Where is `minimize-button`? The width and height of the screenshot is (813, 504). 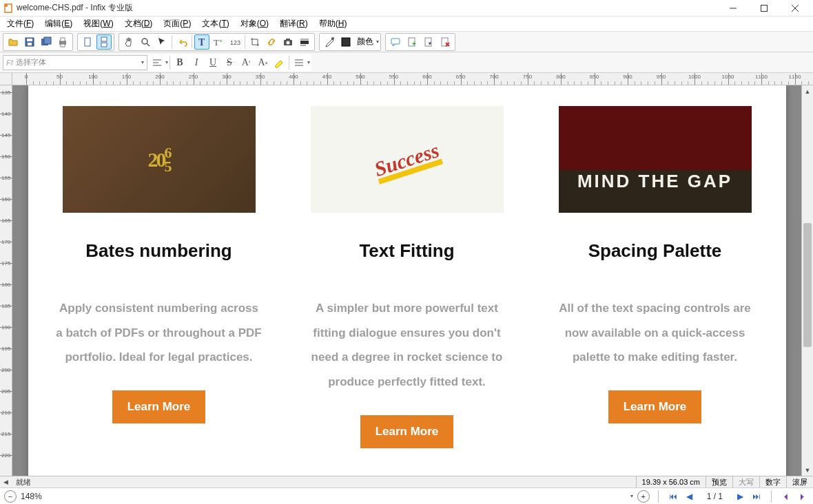
minimize-button is located at coordinates (733, 8).